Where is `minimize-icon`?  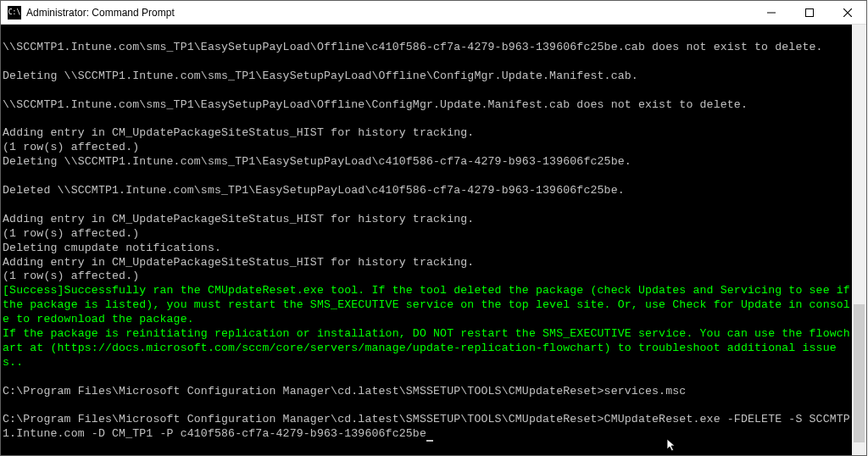
minimize-icon is located at coordinates (771, 13).